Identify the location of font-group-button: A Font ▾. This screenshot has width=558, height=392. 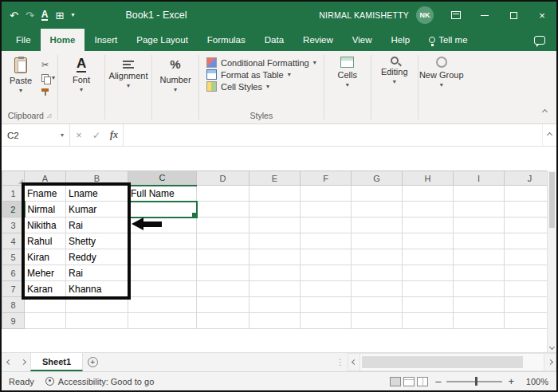
(81, 88).